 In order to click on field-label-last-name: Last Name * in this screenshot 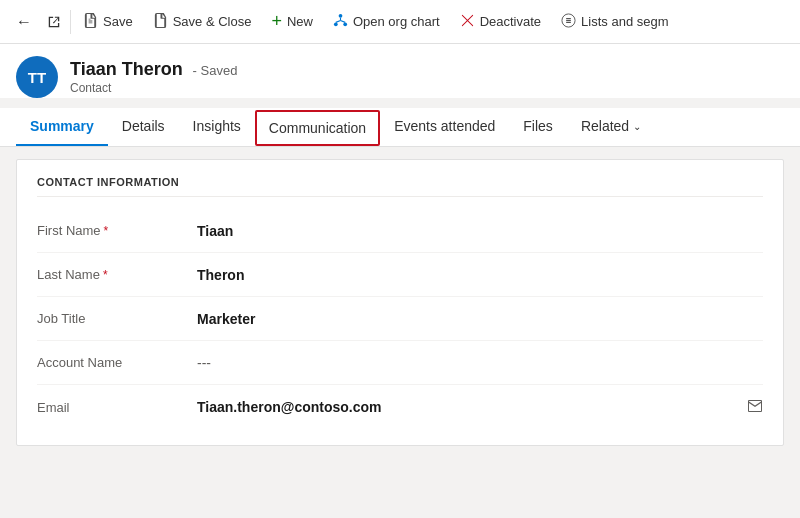, I will do `click(117, 274)`.